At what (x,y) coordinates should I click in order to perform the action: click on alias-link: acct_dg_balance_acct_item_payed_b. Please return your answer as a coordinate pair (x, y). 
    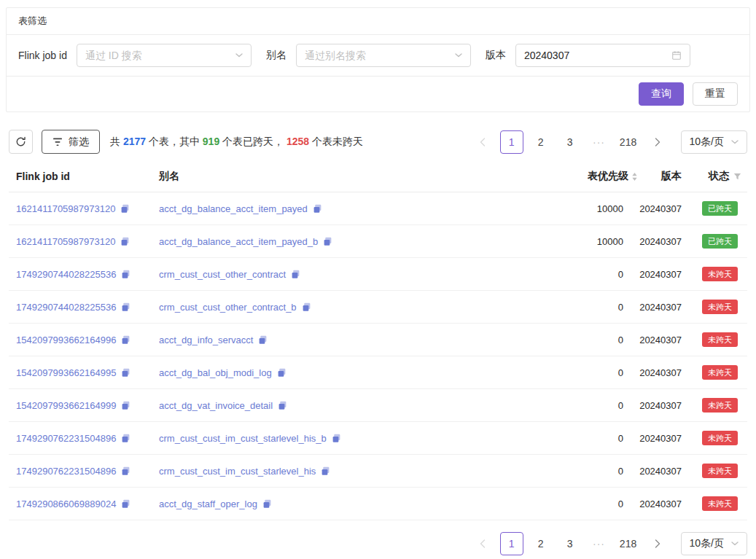
    Looking at the image, I should click on (238, 242).